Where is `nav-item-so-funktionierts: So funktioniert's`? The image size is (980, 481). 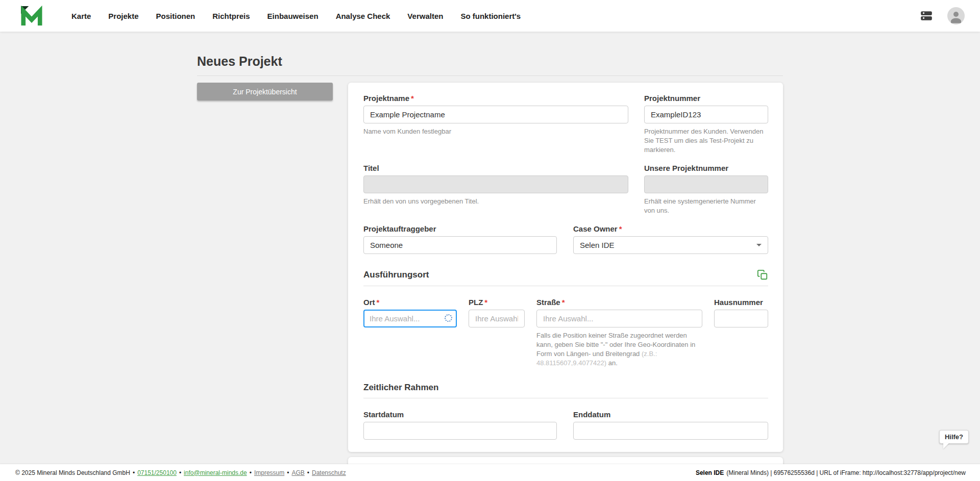 nav-item-so-funktionierts: So funktioniert's is located at coordinates (491, 16).